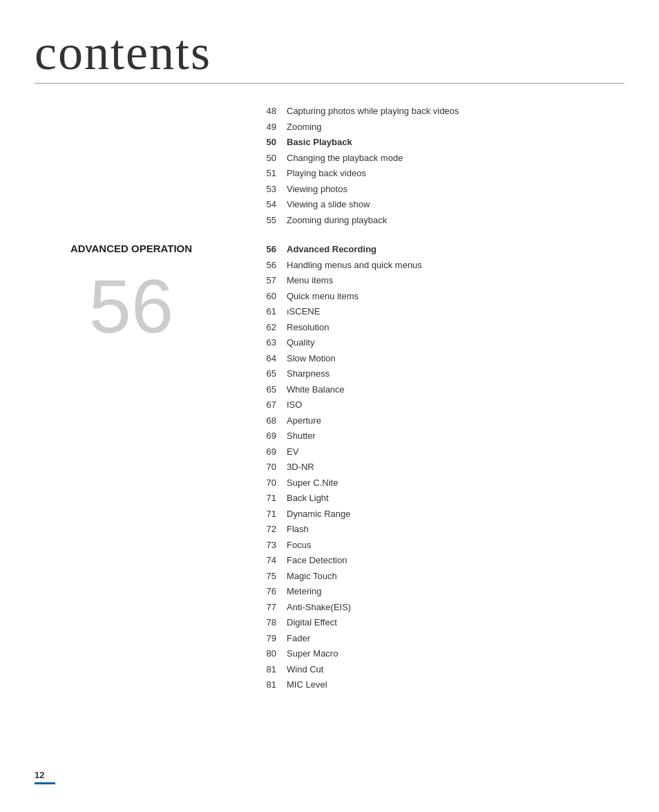  Describe the element at coordinates (271, 189) in the screenshot. I see `toc-page: 53` at that location.